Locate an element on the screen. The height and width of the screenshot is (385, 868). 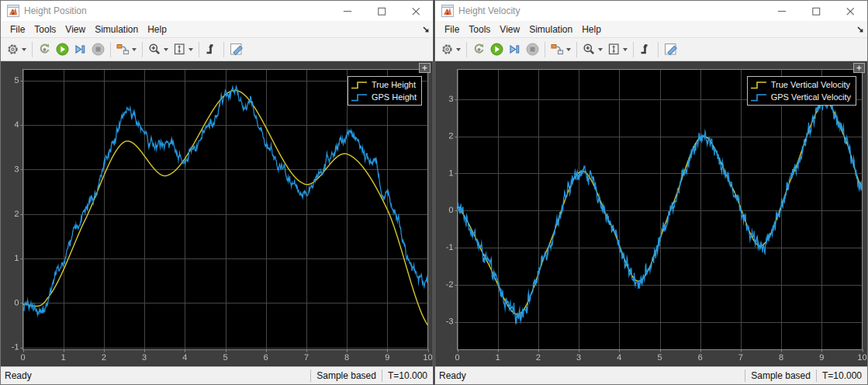
window-title: Height Velocity is located at coordinates (611, 11).